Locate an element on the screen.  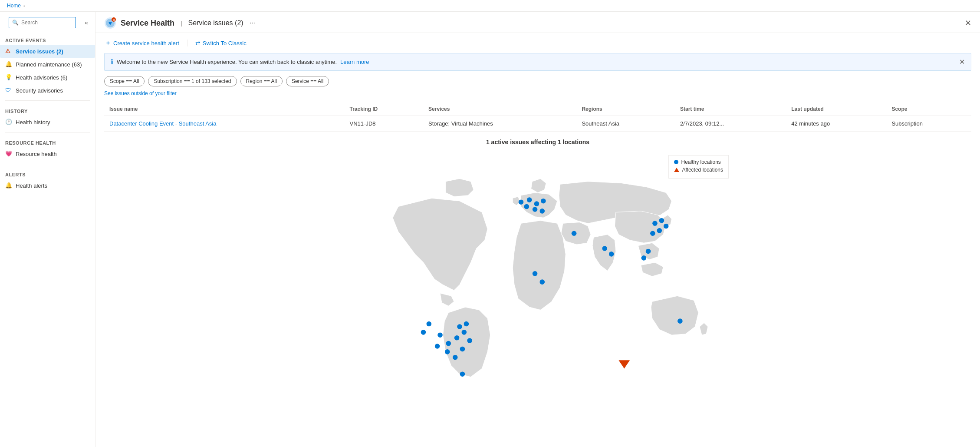
create-alert-button: ＋ Create service health alert is located at coordinates (142, 43).